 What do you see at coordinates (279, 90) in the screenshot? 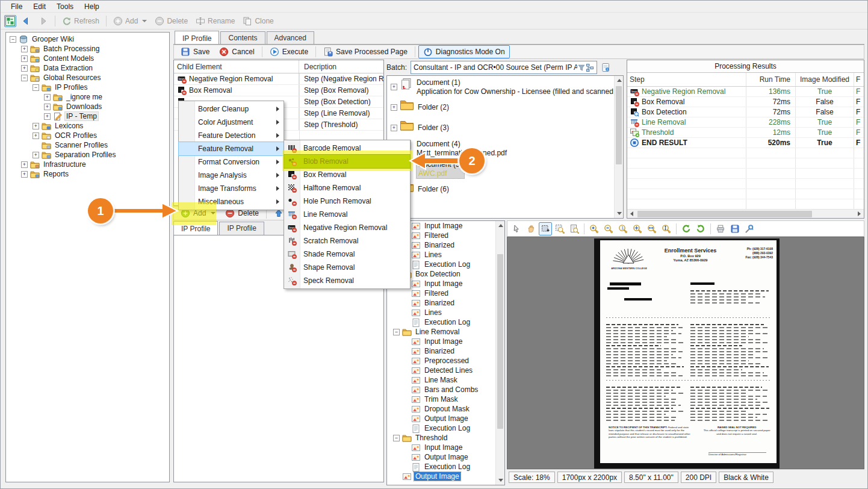
I see `child-table-row: Box RemovalStep (Box Removal)` at bounding box center [279, 90].